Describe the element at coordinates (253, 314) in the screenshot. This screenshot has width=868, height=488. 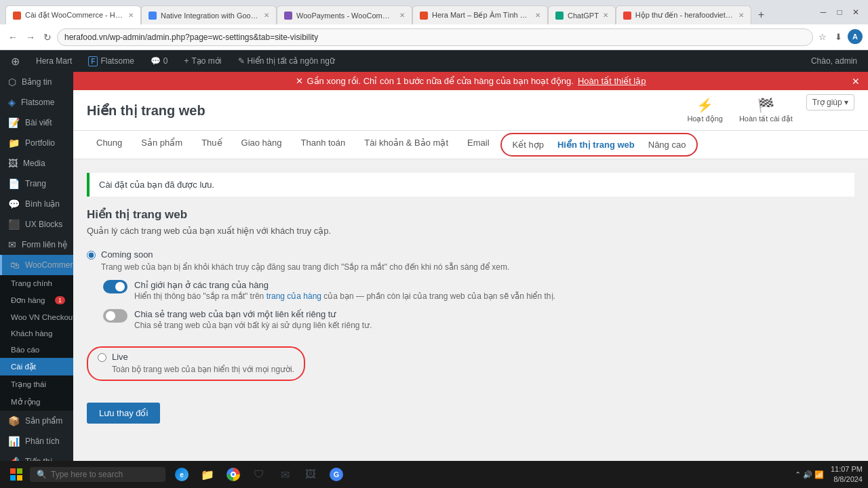
I see `toggle-2-label: Chia sẻ trang web của bạn với một liên k…` at that location.